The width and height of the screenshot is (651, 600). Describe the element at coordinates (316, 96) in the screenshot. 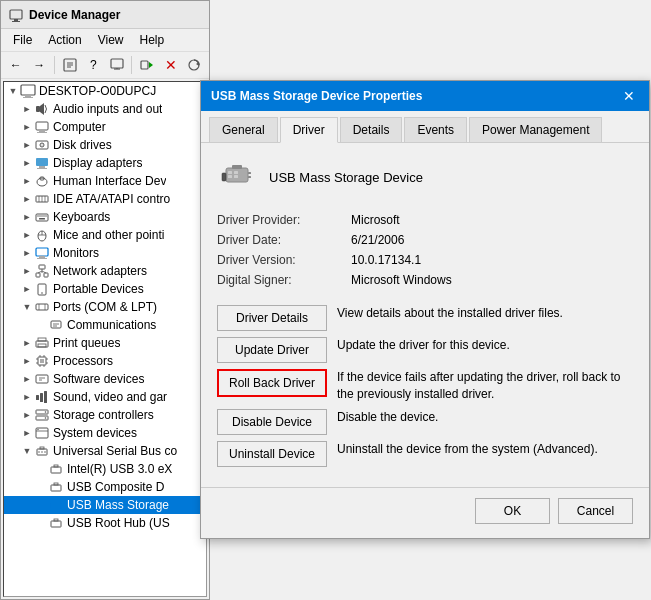

I see `dialog-title: USB Mass Storage Device Properties` at that location.